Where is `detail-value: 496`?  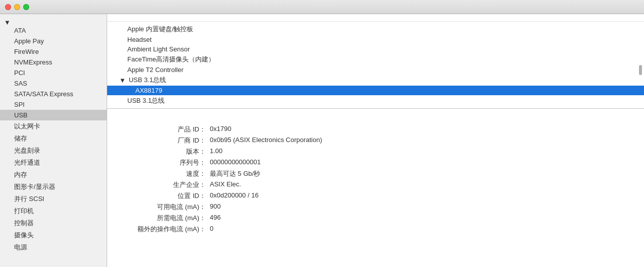
detail-value: 496 is located at coordinates (421, 218).